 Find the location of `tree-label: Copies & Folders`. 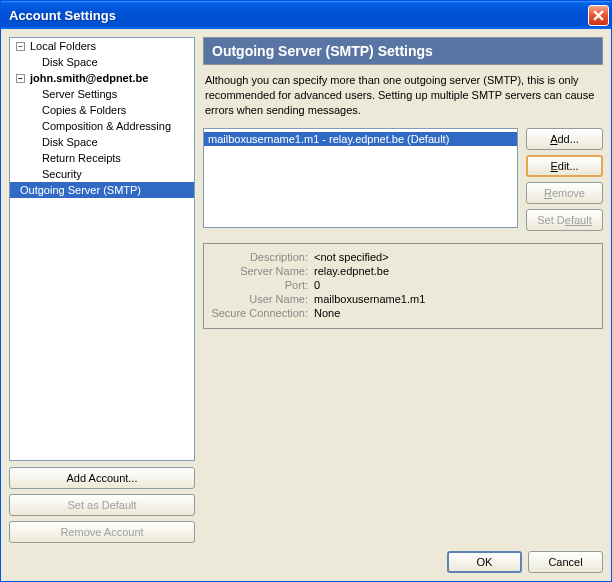

tree-label: Copies & Folders is located at coordinates (84, 110).